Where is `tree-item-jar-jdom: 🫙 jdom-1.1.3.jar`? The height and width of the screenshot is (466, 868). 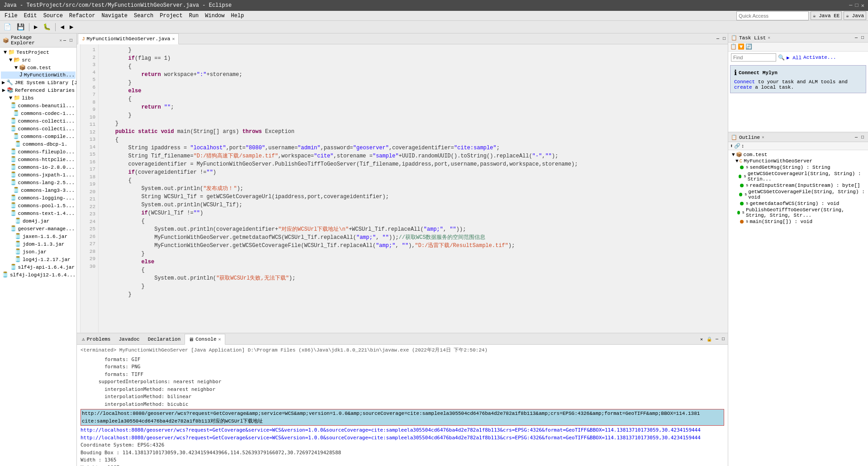 tree-item-jar-jdom: 🫙 jdom-1.1.3.jar is located at coordinates (38, 244).